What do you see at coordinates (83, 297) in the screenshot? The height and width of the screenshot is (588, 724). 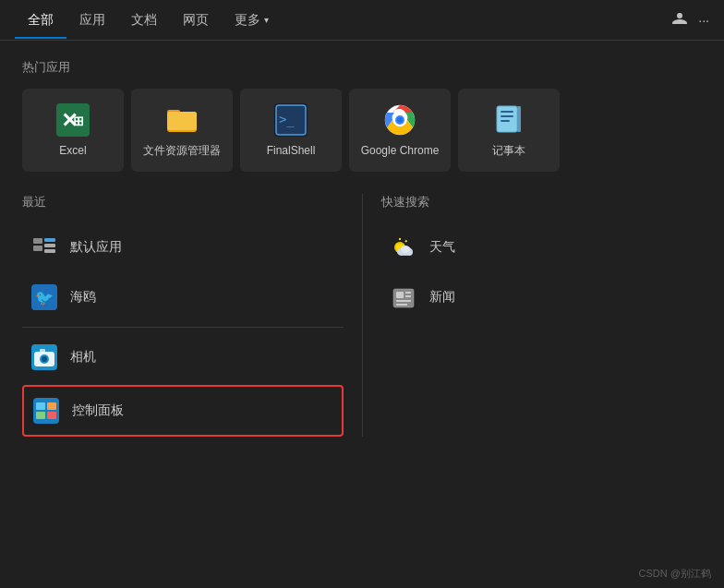 I see `haigou-label: 海鸥` at bounding box center [83, 297].